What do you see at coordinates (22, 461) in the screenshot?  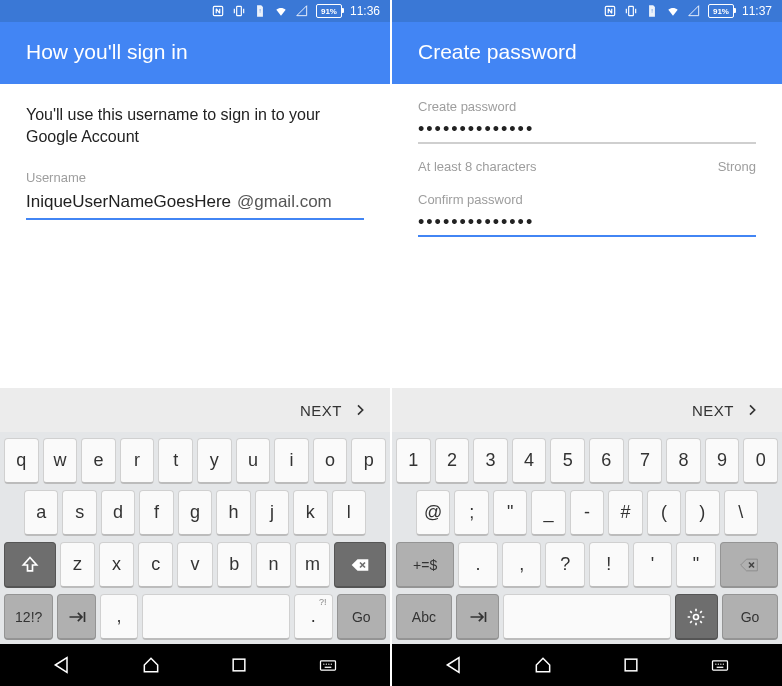 I see `key-q: q` at bounding box center [22, 461].